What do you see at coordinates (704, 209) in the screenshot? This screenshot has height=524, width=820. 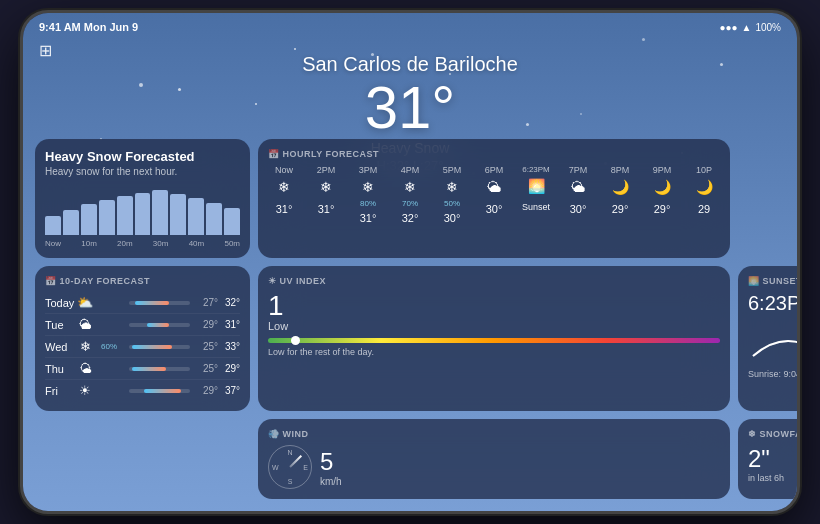 I see `hourly-temp-10p: 29` at bounding box center [704, 209].